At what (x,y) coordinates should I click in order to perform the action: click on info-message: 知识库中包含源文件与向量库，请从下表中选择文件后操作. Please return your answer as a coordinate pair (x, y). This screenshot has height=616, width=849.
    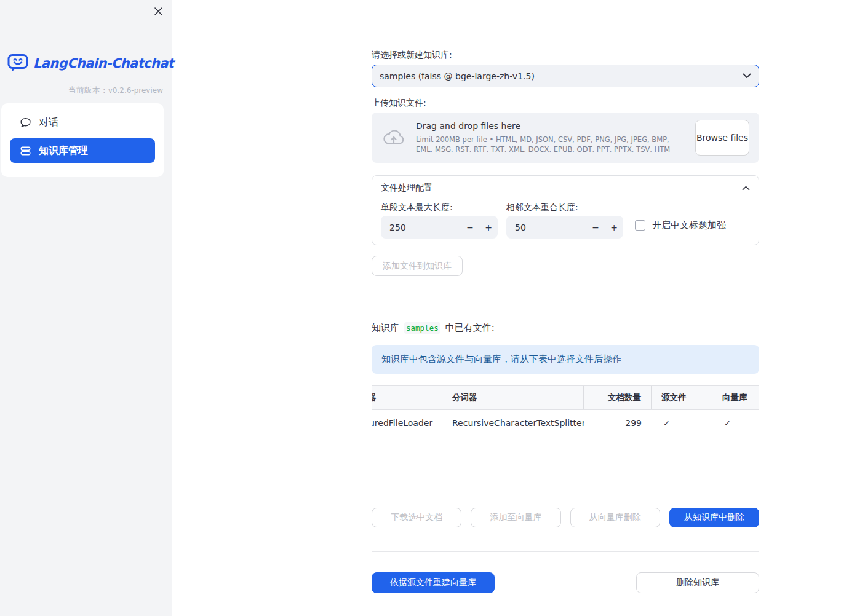
    Looking at the image, I should click on (501, 359).